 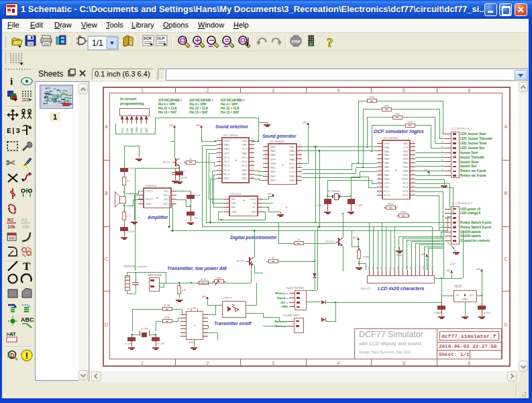 I want to click on svg-text: DAT, so click(x=244, y=145).